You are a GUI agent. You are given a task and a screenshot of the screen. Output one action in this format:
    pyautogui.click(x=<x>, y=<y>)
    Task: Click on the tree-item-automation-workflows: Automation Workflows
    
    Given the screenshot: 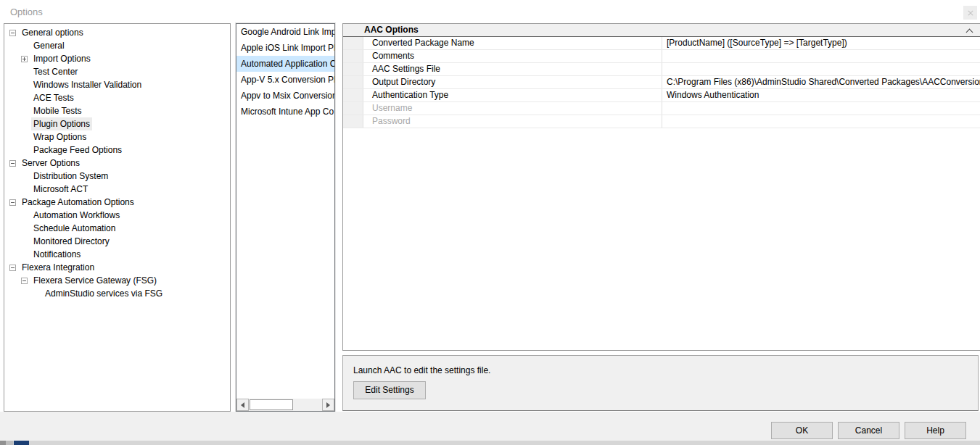 What is the action you would take?
    pyautogui.click(x=118, y=215)
    